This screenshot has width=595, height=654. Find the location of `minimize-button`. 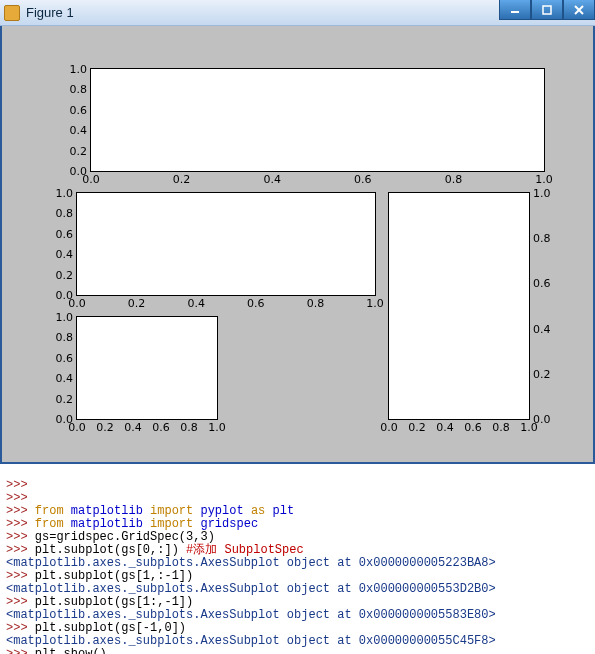

minimize-button is located at coordinates (515, 10).